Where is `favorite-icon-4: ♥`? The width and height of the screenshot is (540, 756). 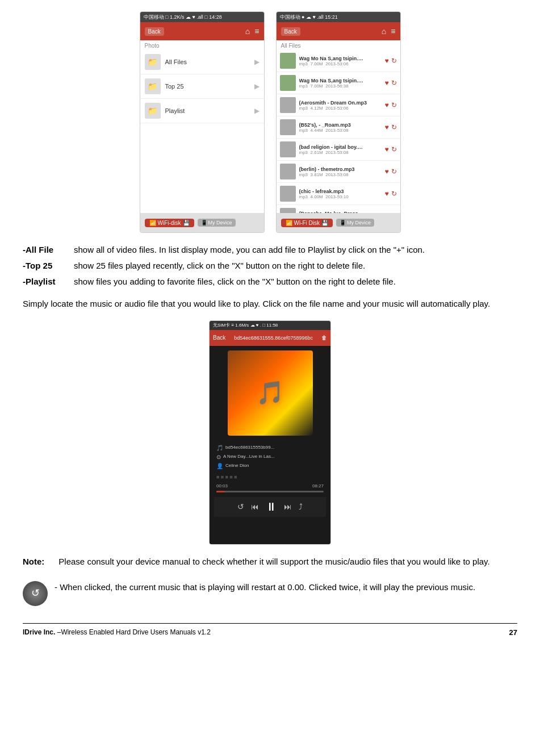 favorite-icon-4: ♥ is located at coordinates (386, 127).